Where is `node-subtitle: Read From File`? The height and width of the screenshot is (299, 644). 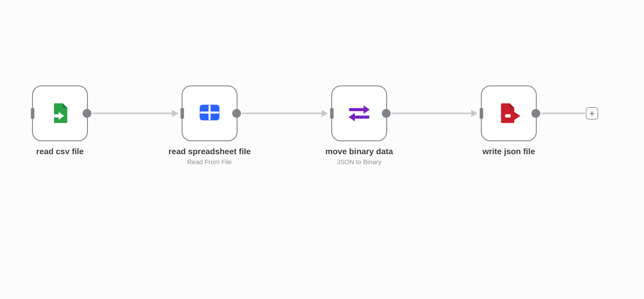
node-subtitle: Read From File is located at coordinates (210, 162).